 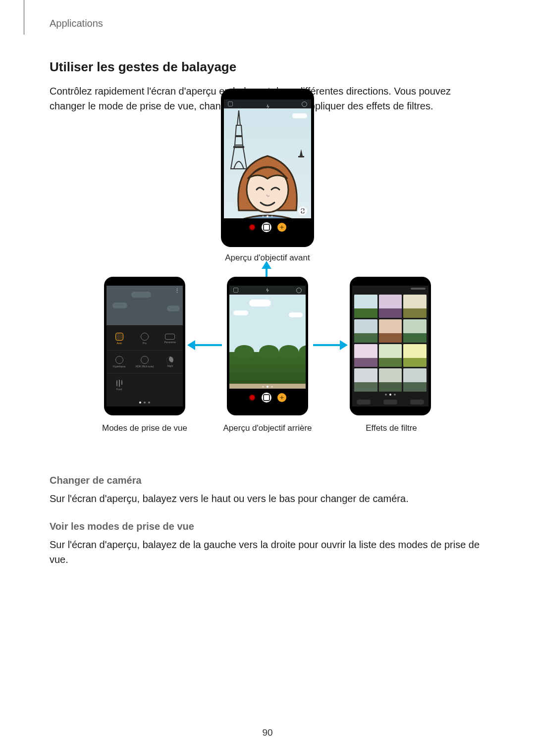 What do you see at coordinates (268, 168) in the screenshot?
I see `phone-mock-front-preview` at bounding box center [268, 168].